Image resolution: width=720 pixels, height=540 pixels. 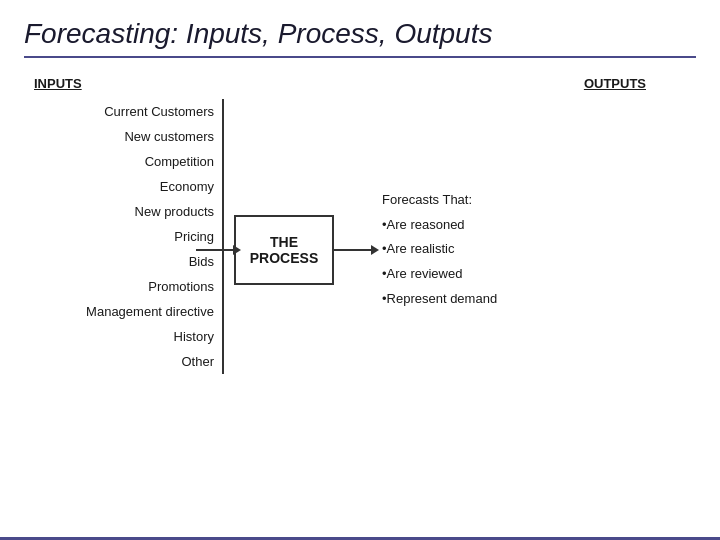 I want to click on outputs-items: Forecasts That: •Are reasoned •Are reali…, so click(x=434, y=250).